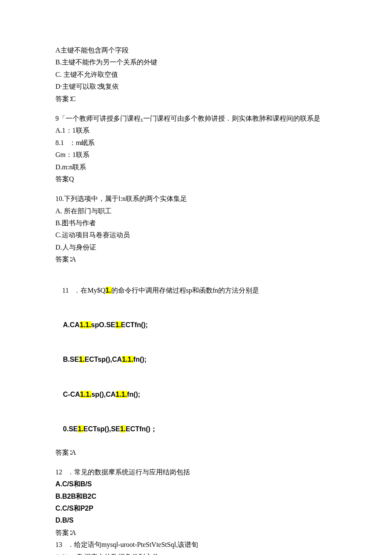 The image size is (392, 555). What do you see at coordinates (196, 429) in the screenshot?
I see `q11-option-d: 0.SE1.ECTsp(),SE1.ECTfn()；` at bounding box center [196, 429].